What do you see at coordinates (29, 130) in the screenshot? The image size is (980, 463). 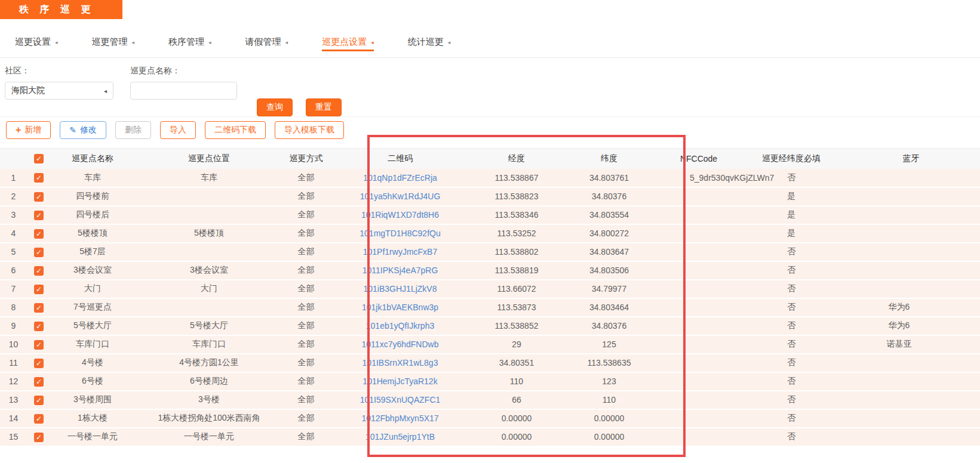 I see `add-button: 新增` at bounding box center [29, 130].